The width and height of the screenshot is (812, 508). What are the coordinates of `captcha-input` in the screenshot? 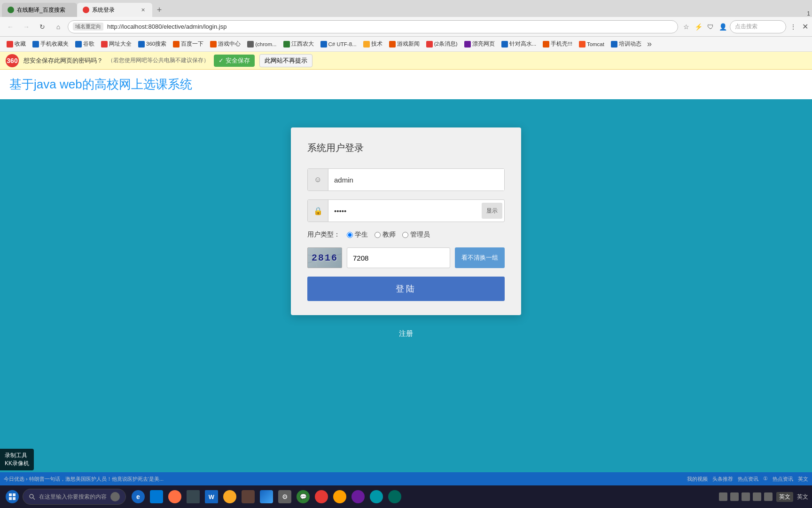 It's located at (398, 258).